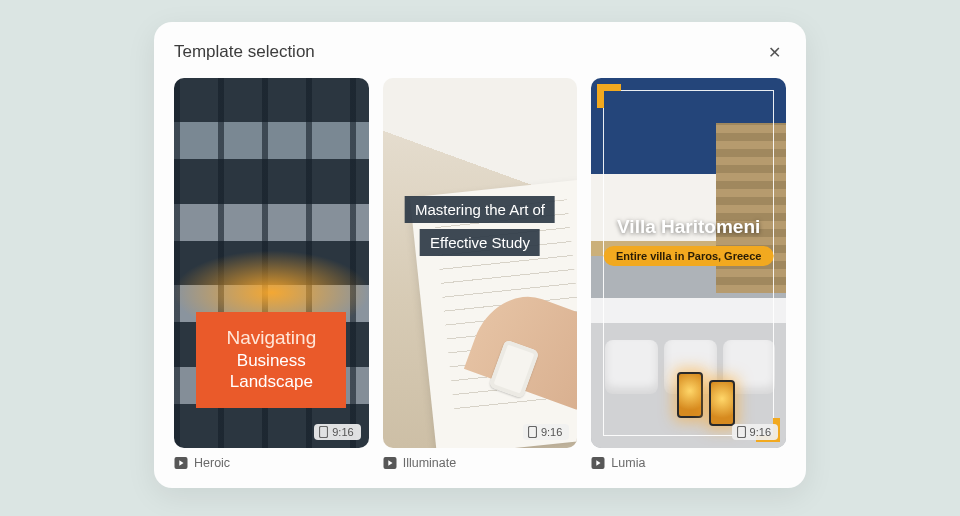 This screenshot has width=960, height=516. I want to click on overlay-subtitle-pill: Entire villa in Paros, Greece, so click(689, 256).